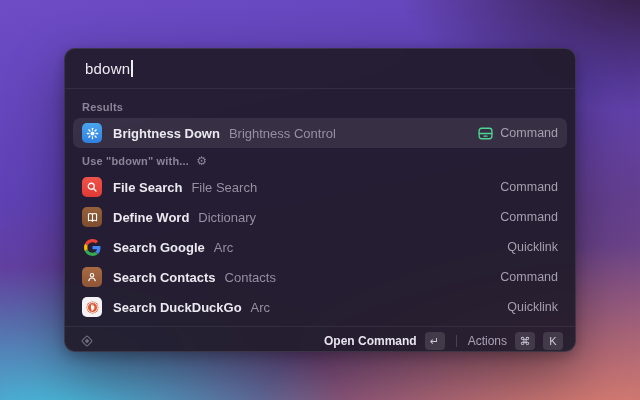  Describe the element at coordinates (488, 341) in the screenshot. I see `actions-button: Actions` at that location.